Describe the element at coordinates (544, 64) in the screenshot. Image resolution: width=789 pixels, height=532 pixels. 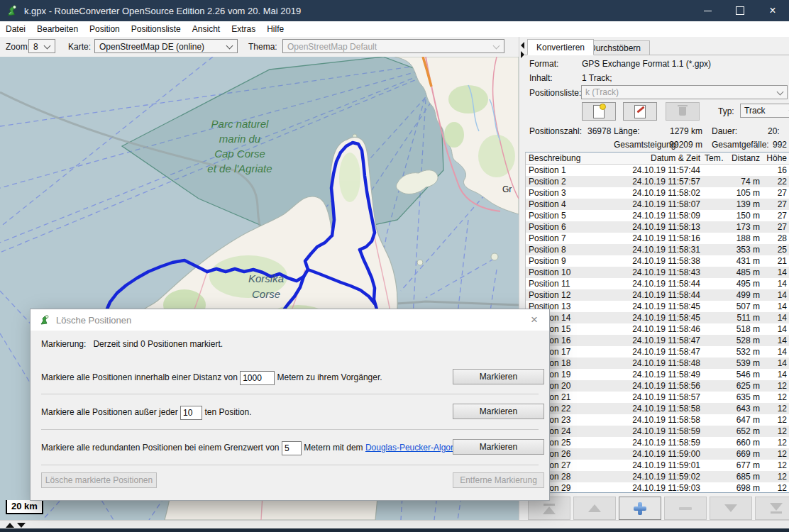
I see `format-label: Format:` at that location.